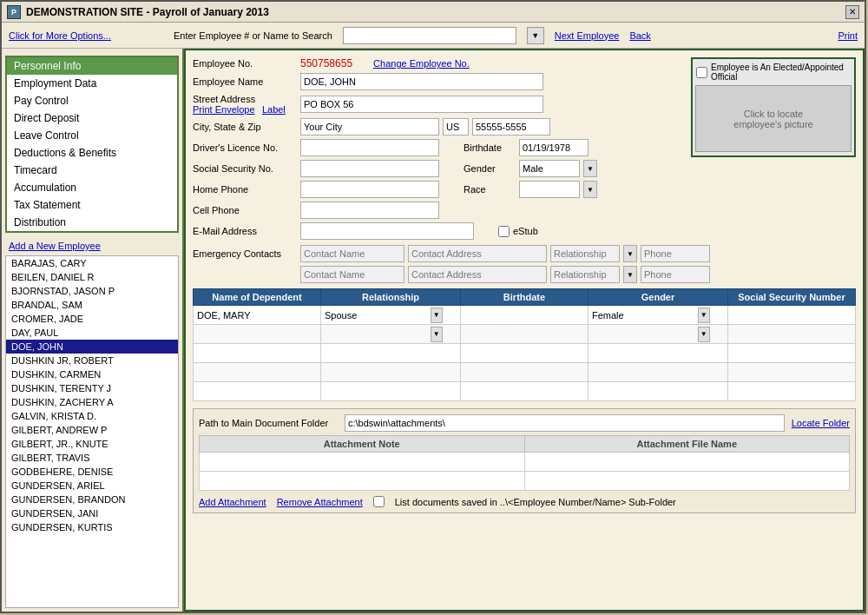  What do you see at coordinates (549, 169) in the screenshot?
I see `gender-input` at bounding box center [549, 169].